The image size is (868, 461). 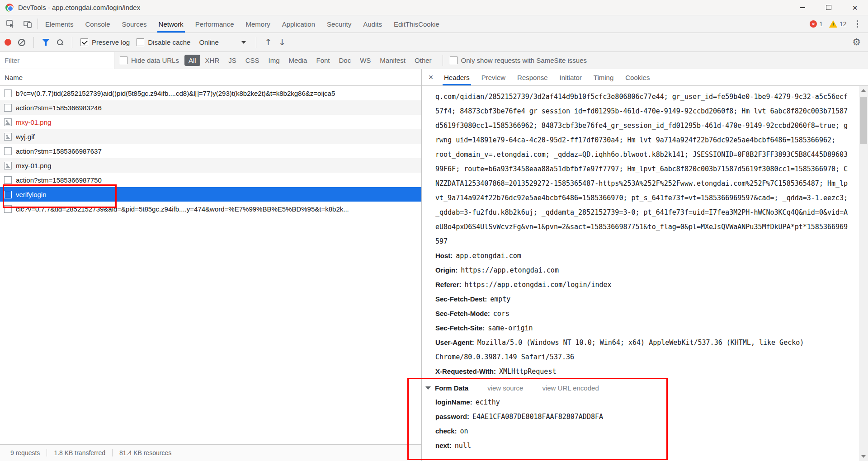 What do you see at coordinates (518, 61) in the screenshot?
I see `samesite-issues-checkbox: Only show requests with SameSite issues` at bounding box center [518, 61].